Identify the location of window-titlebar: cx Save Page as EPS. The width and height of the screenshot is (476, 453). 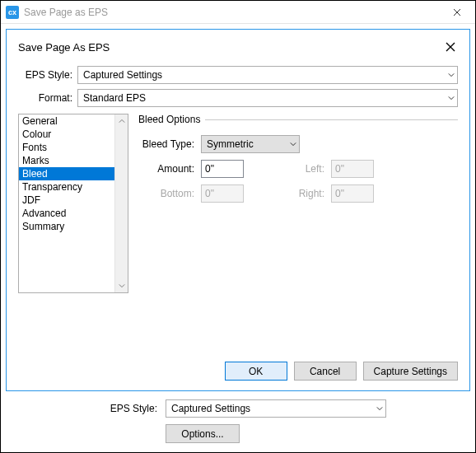
(238, 12).